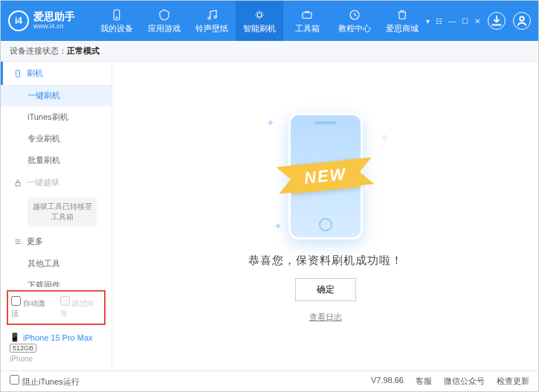 The image size is (539, 392). I want to click on nav-item-2: 铃声壁纸, so click(212, 21).